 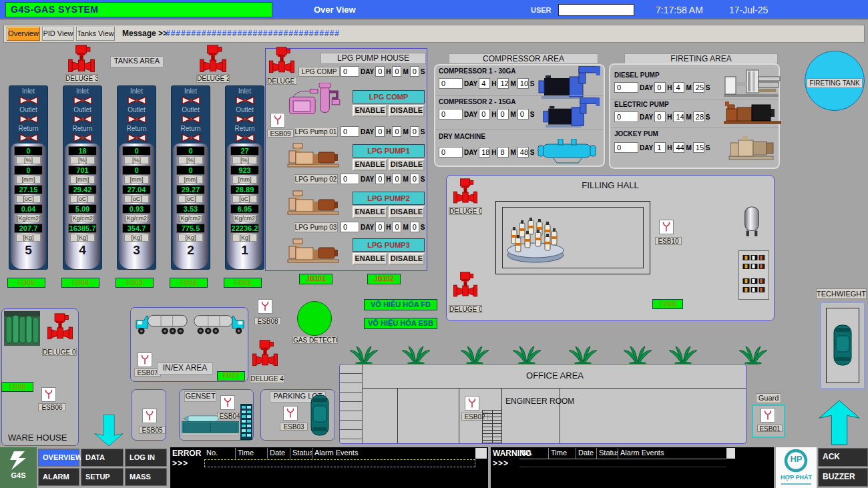 I want to click on menu-mass-button: MASS, so click(x=146, y=477).